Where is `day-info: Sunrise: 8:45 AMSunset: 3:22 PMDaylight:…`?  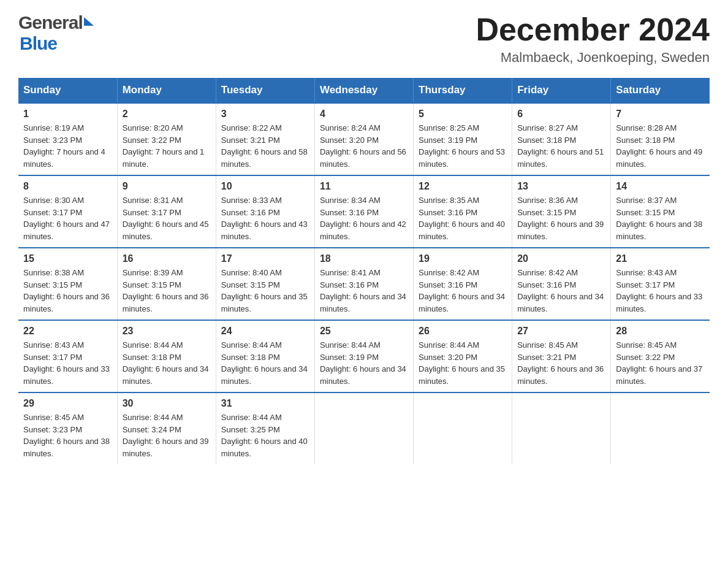 day-info: Sunrise: 8:45 AMSunset: 3:22 PMDaylight:… is located at coordinates (661, 363).